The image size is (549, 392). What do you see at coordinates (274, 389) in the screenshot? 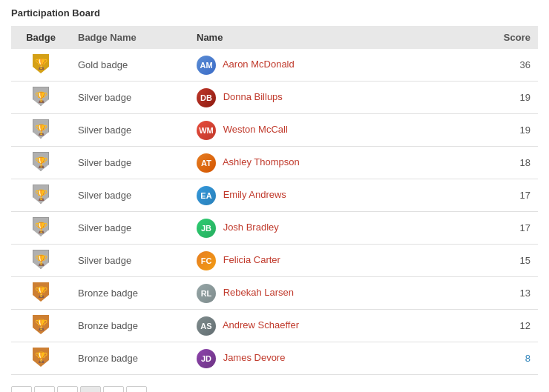
I see `pagination: « ‹ 1 2 › »` at bounding box center [274, 389].